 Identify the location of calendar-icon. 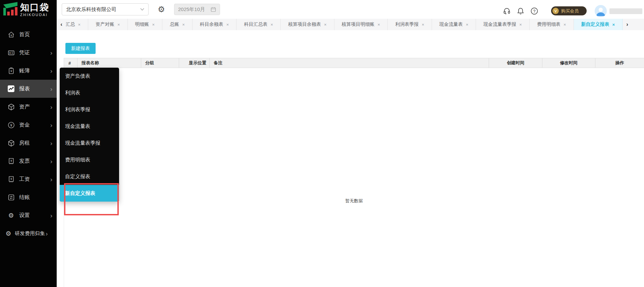
(213, 9).